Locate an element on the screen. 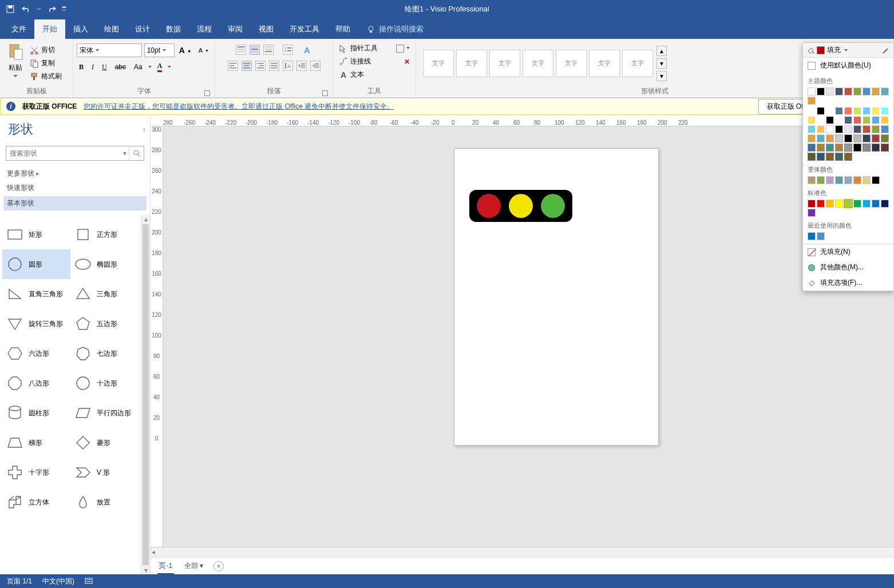  page-count: 页面 1/1 is located at coordinates (19, 581).